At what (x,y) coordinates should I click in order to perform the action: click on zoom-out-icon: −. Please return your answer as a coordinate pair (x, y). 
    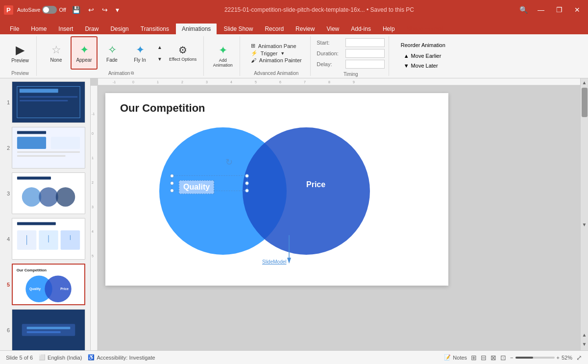
    Looking at the image, I should click on (512, 358).